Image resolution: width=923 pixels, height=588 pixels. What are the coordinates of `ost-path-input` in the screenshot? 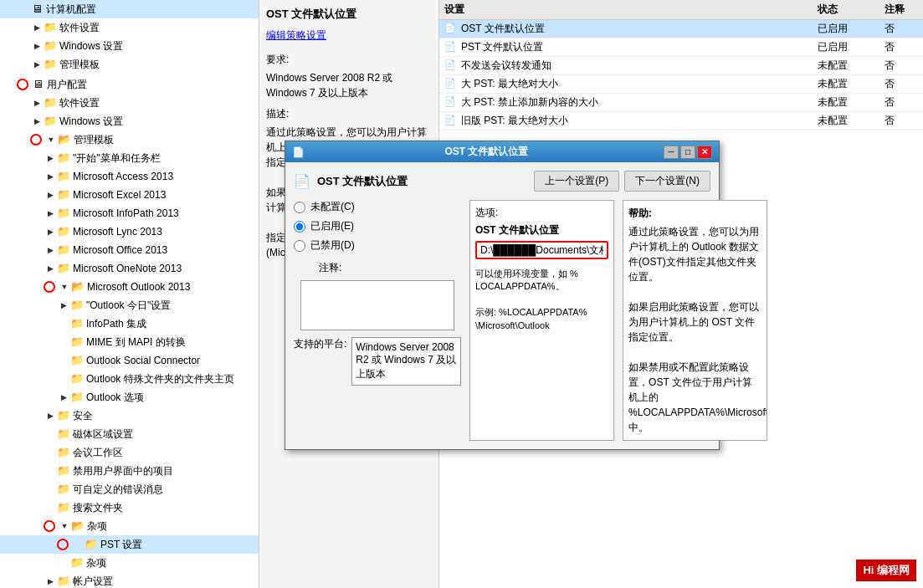 It's located at (542, 250).